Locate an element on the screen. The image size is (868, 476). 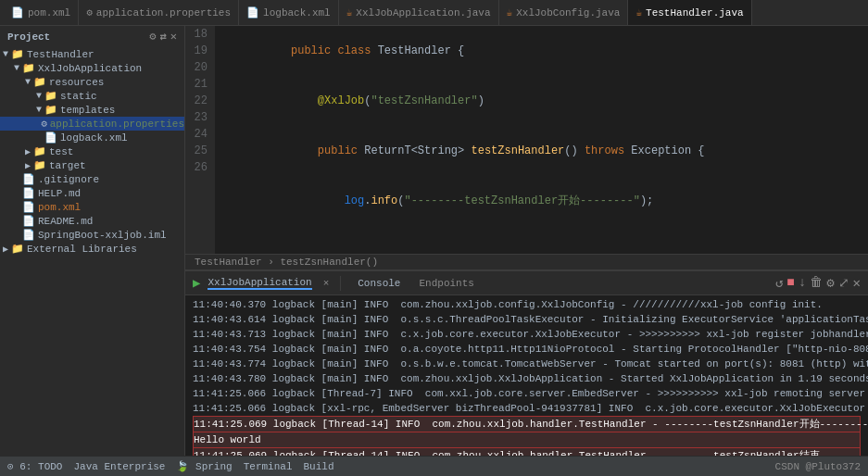
console-line-3: 11:40:43.754 logback [main] INFO o.a.coy… is located at coordinates (526, 349).